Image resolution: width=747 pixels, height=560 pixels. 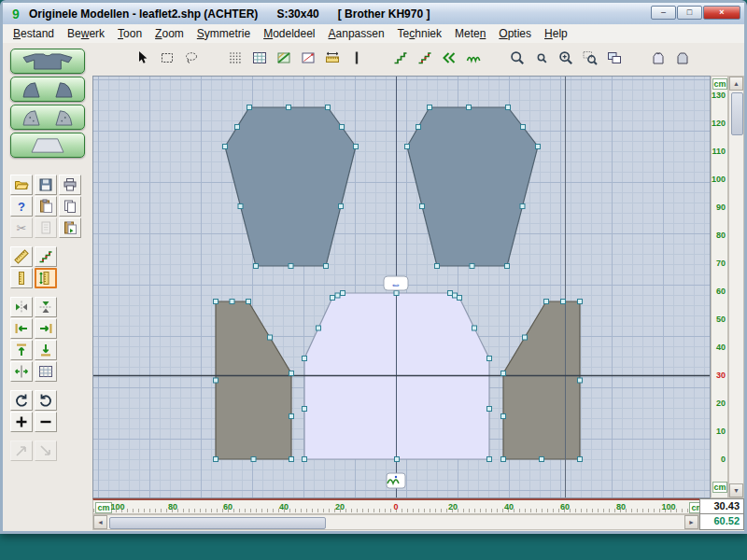 What do you see at coordinates (515, 34) in the screenshot?
I see `menu-opties: Opties` at bounding box center [515, 34].